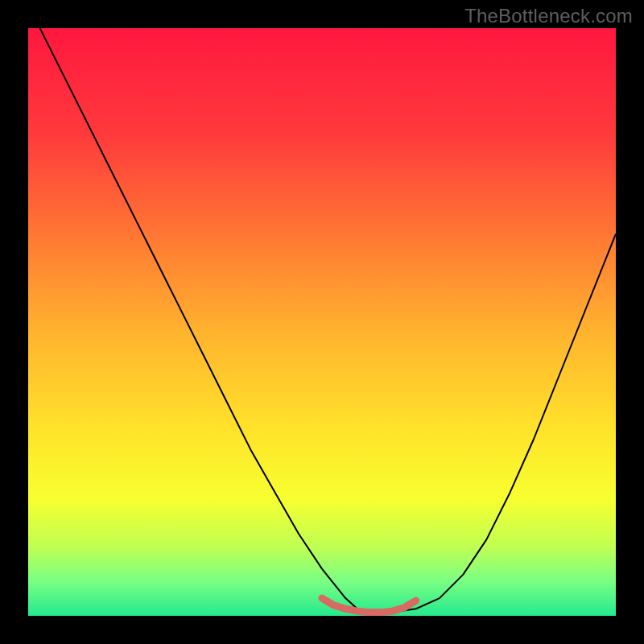  I want to click on watermark-text: TheBottleneck.com, so click(549, 16).